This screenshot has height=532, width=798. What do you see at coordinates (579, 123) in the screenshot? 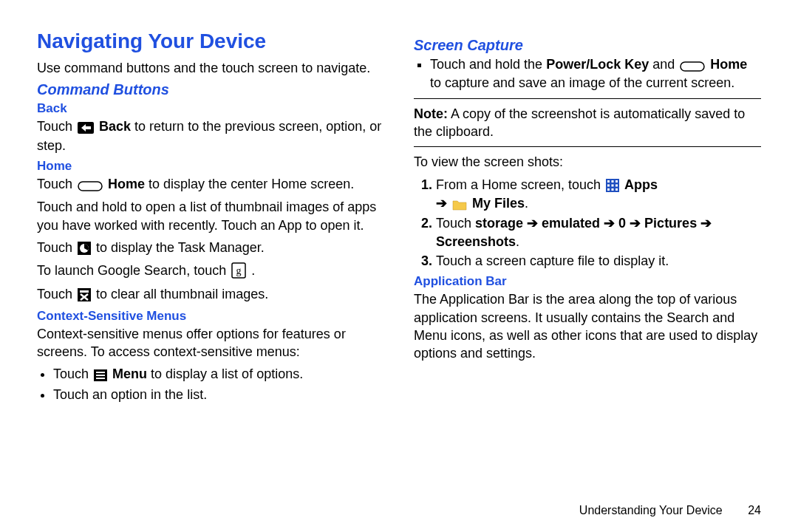
I see `note-text: A copy of the screenshot is automaticall…` at bounding box center [579, 123].